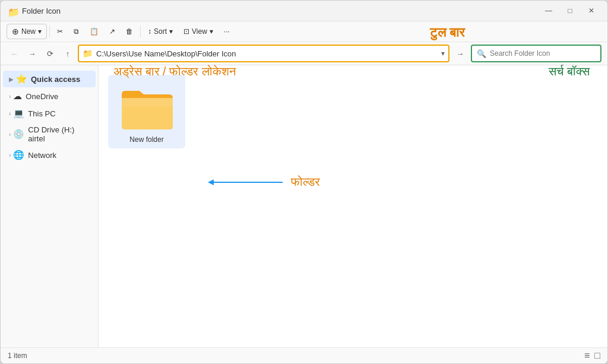  Describe the element at coordinates (10, 96) in the screenshot. I see `chevron-right-icon: ›` at that location.